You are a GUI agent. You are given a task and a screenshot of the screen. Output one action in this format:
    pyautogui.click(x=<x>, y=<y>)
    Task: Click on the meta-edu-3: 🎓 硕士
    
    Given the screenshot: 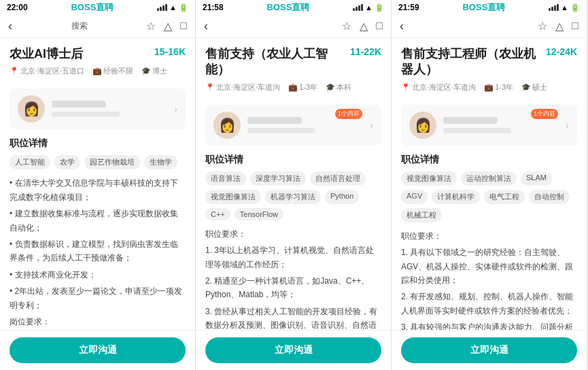 What is the action you would take?
    pyautogui.click(x=534, y=87)
    